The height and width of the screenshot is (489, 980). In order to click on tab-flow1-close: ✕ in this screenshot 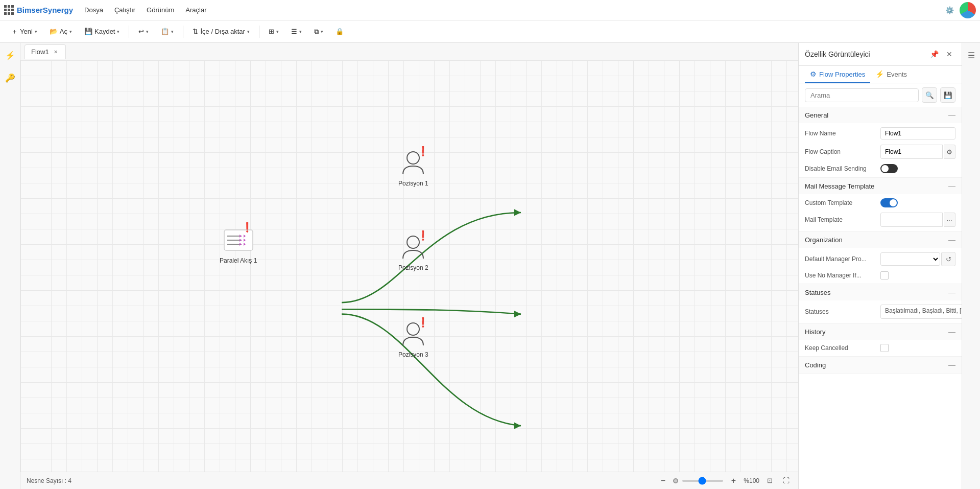, I will do `click(56, 52)`.